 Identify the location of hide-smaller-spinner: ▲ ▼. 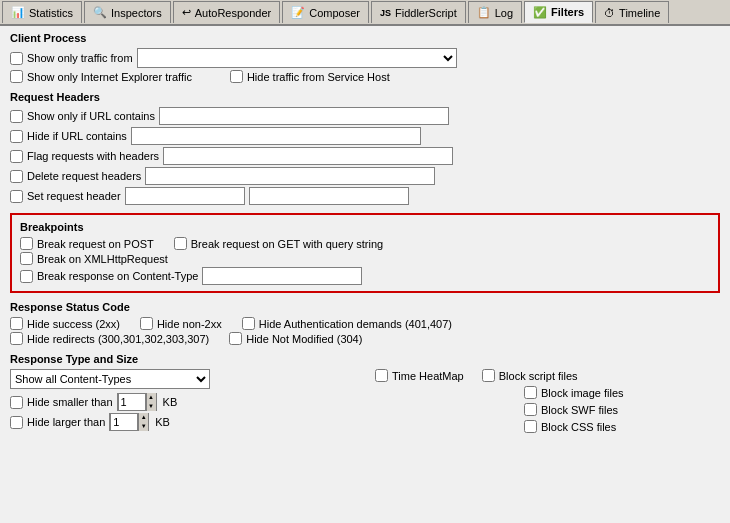
(137, 402).